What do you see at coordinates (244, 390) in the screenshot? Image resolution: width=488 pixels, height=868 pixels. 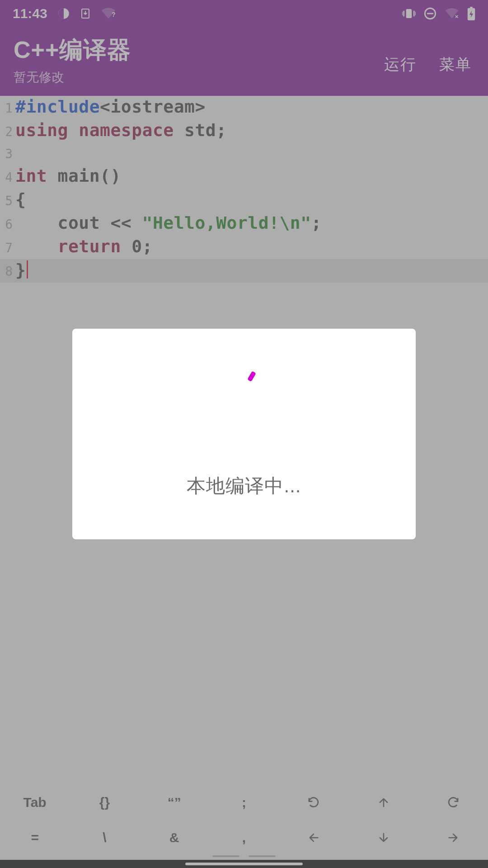 I see `spinner-icon` at bounding box center [244, 390].